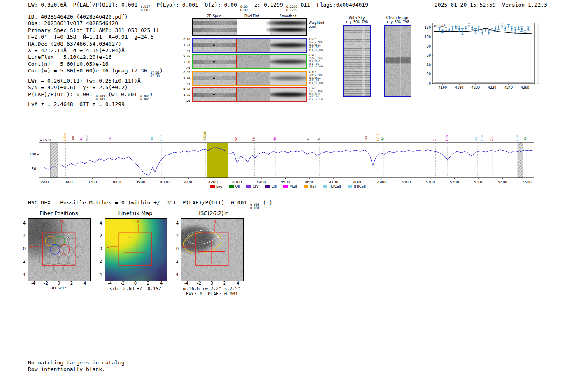 This screenshot has width=576, height=392. I want to click on emission-line-label: CII, so click(434, 139).